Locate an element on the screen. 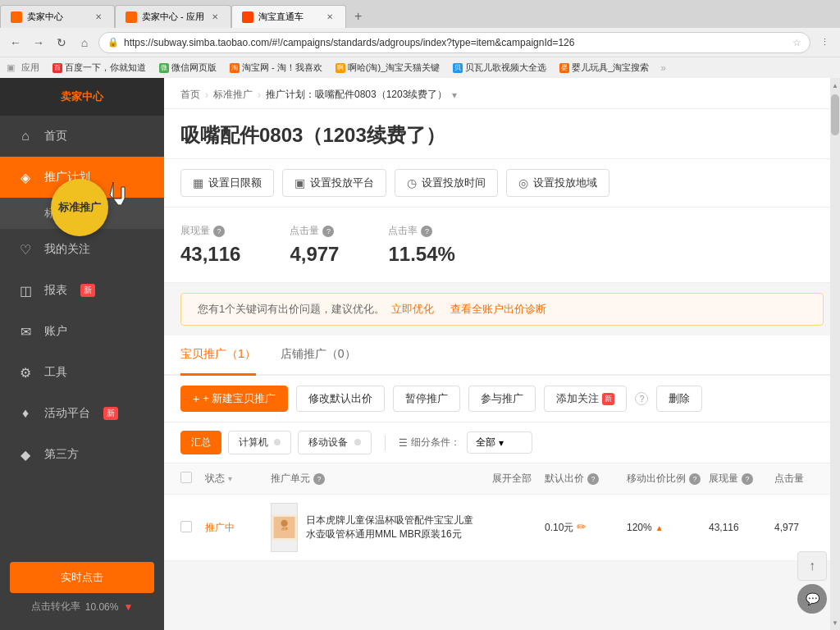  promo-badge: 标准推广 is located at coordinates (80, 208).